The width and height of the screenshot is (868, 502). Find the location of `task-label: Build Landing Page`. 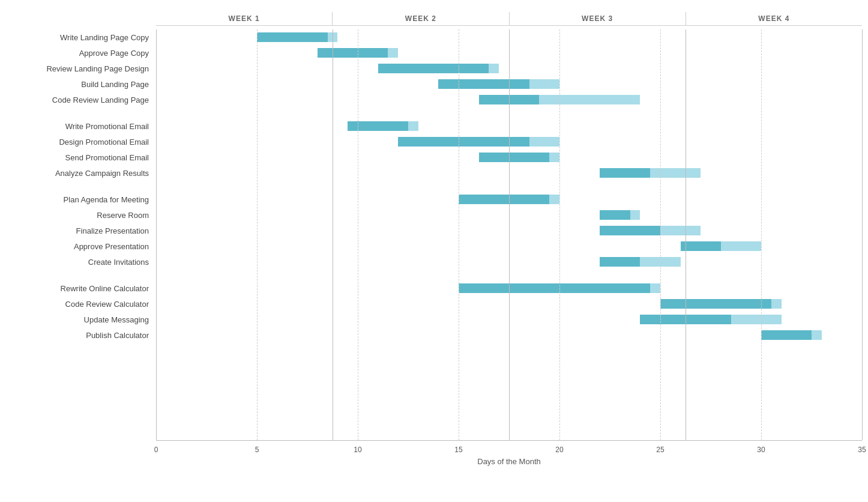

task-label: Build Landing Page is located at coordinates (78, 84).